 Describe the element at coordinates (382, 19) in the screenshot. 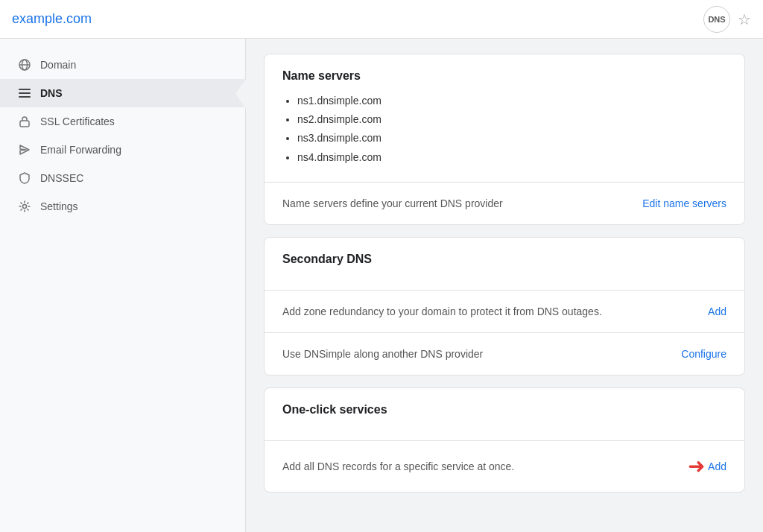

I see `topbar: example.com DNS ☆` at that location.